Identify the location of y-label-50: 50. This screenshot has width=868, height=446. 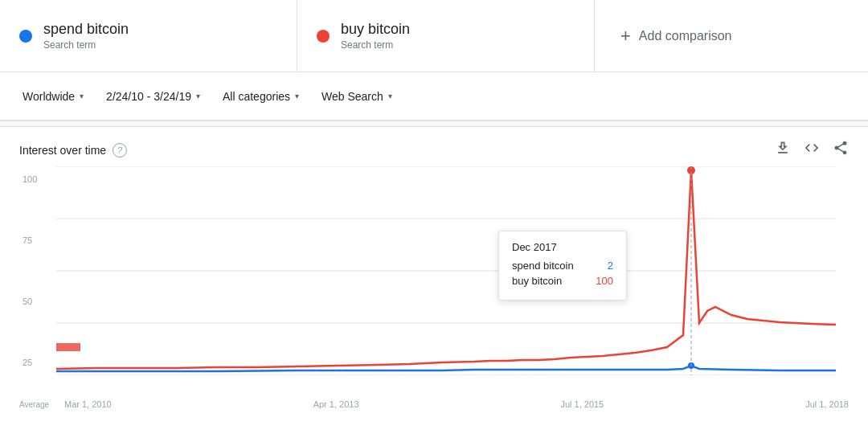
(30, 301).